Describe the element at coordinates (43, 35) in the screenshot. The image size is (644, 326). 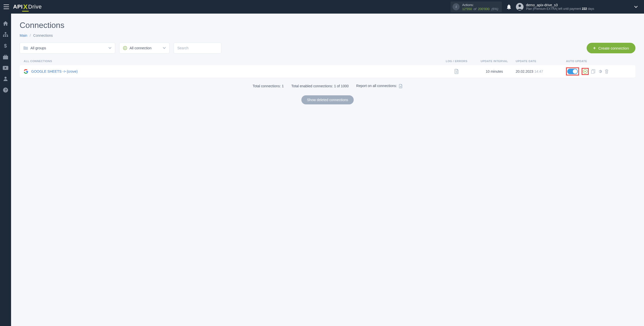
I see `breadcrumb-current: Connections` at that location.